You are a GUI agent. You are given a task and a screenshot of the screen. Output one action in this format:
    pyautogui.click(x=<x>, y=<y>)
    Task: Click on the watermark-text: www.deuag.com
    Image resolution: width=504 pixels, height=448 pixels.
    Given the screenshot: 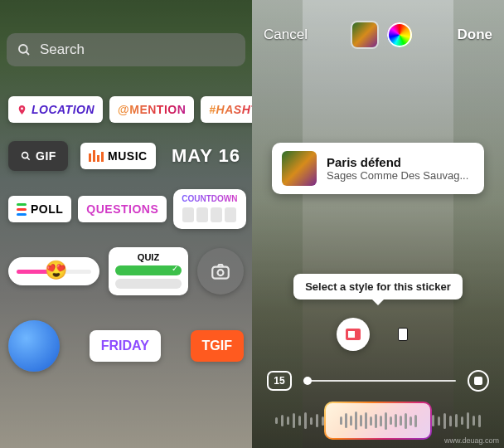 What is the action you would take?
    pyautogui.click(x=472, y=441)
    